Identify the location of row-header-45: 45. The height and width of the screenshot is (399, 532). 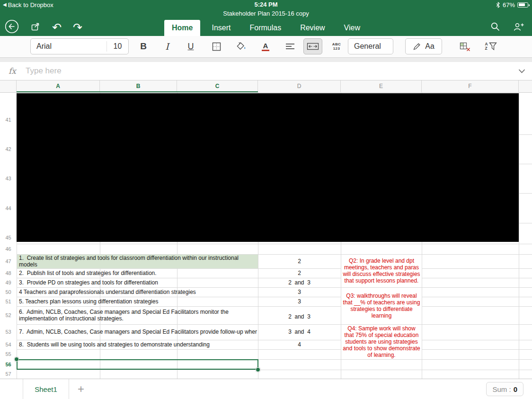
(9, 238).